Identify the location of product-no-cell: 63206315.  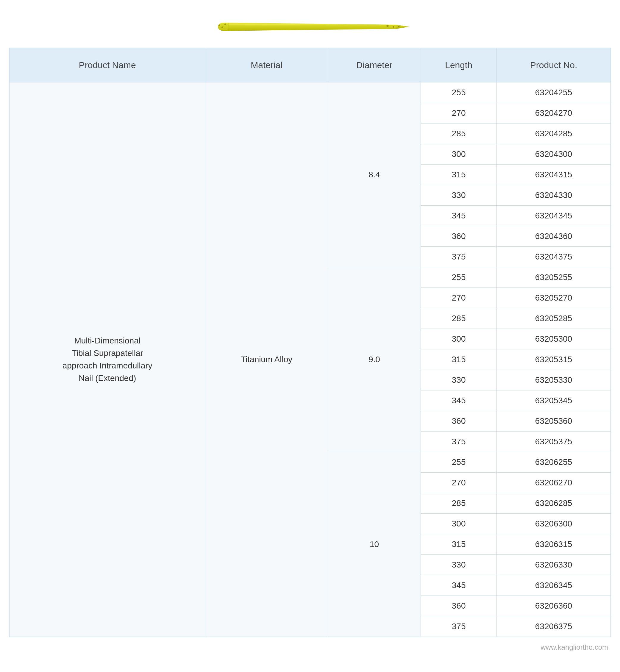
(554, 544).